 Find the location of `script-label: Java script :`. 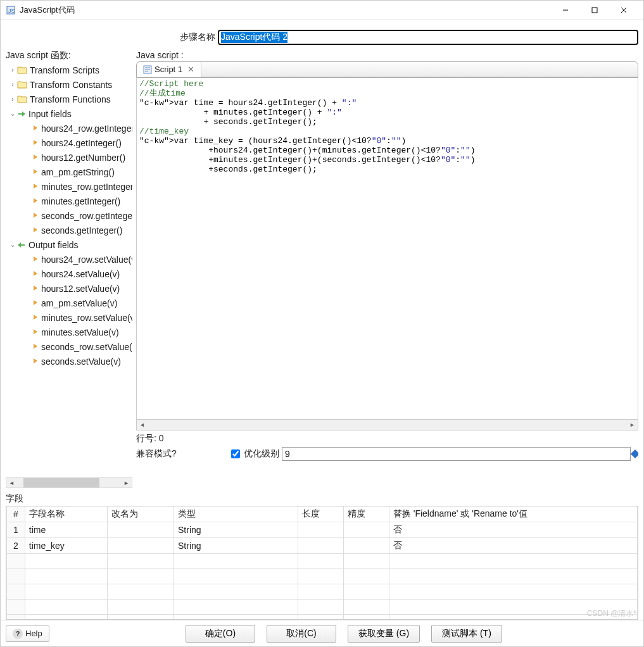

script-label: Java script : is located at coordinates (388, 55).